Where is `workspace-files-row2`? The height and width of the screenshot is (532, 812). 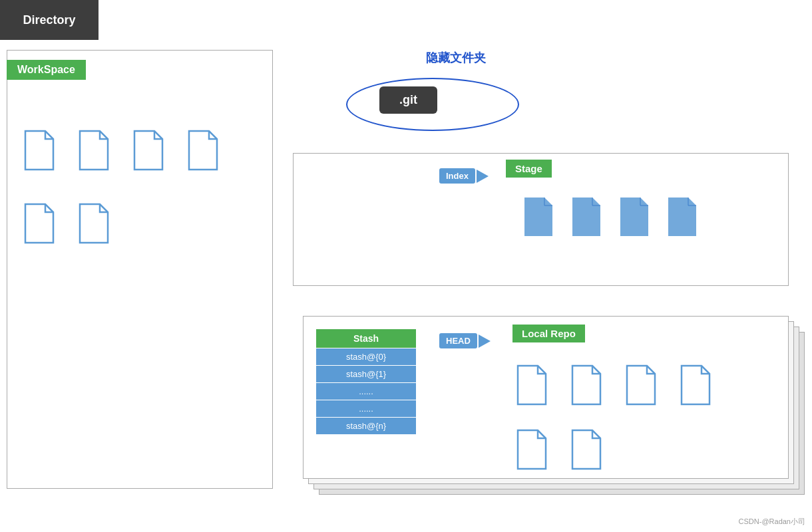
workspace-files-row2 is located at coordinates (65, 223).